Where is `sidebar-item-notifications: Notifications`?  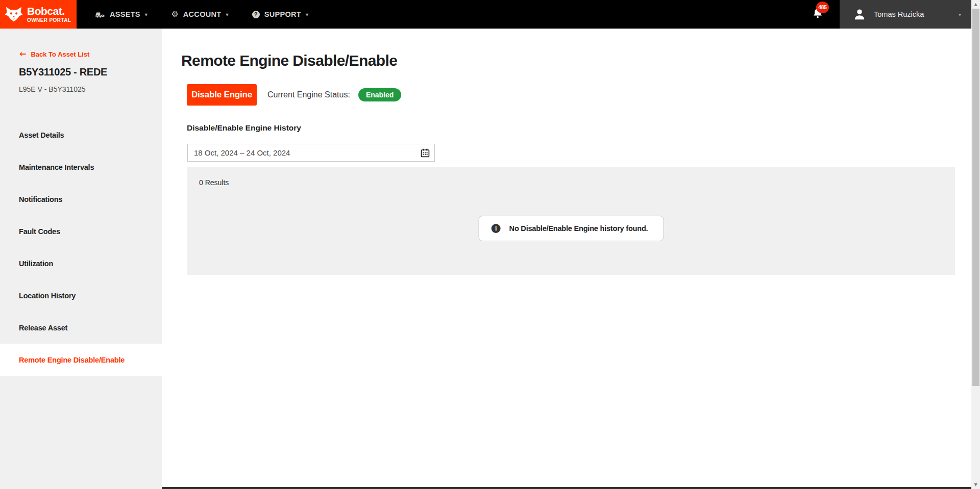
sidebar-item-notifications: Notifications is located at coordinates (81, 199).